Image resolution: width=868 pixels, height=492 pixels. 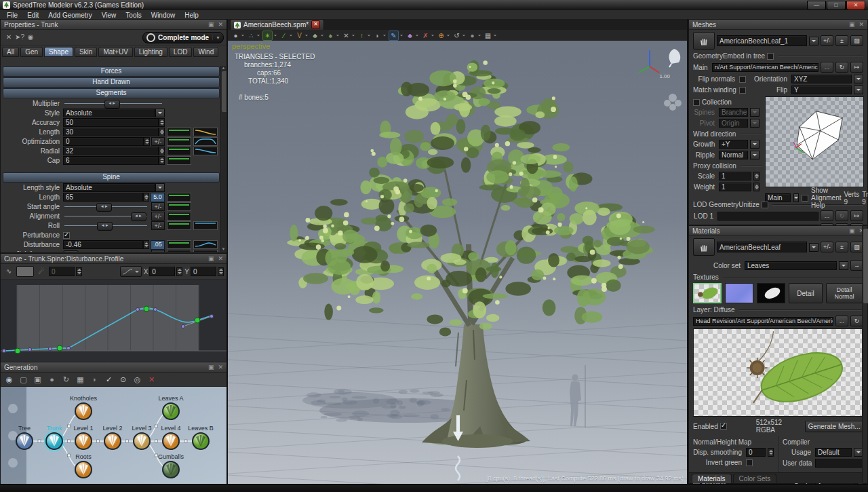 I want to click on tab-skin: Skin, so click(x=85, y=52).